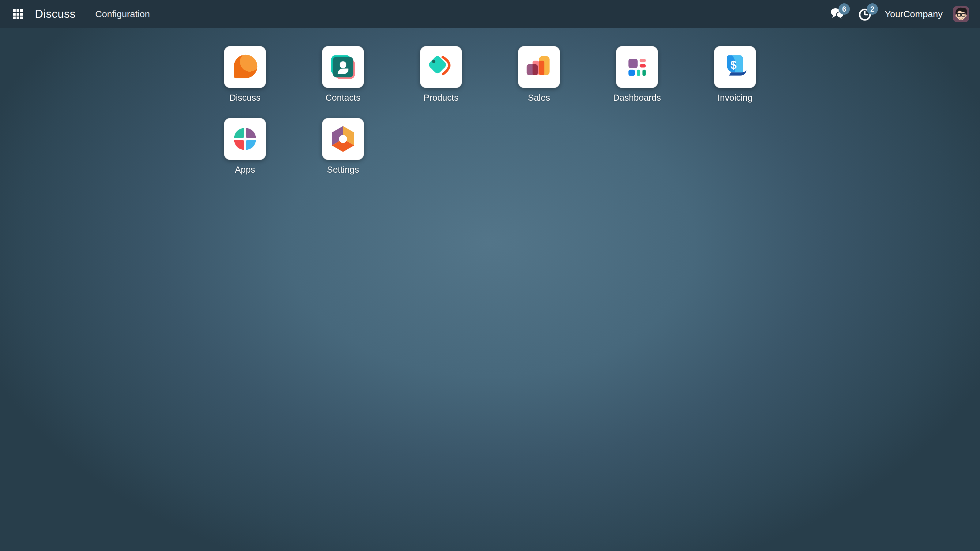  What do you see at coordinates (637, 98) in the screenshot?
I see `app-label: Dashboards` at bounding box center [637, 98].